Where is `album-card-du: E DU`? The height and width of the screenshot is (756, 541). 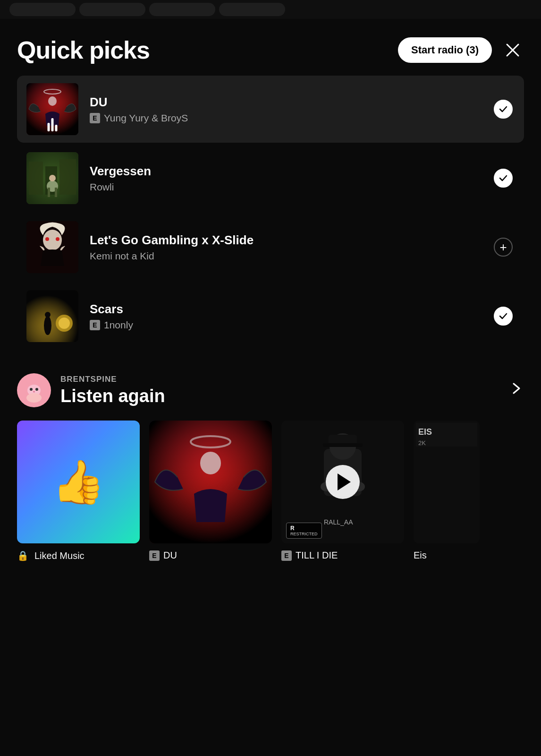 album-card-du: E DU is located at coordinates (211, 491).